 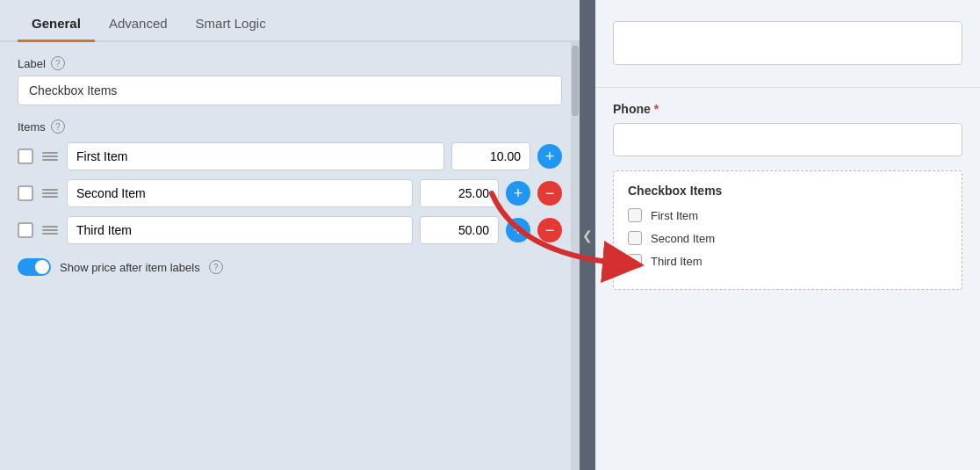 I want to click on label-text-input, so click(x=290, y=90).